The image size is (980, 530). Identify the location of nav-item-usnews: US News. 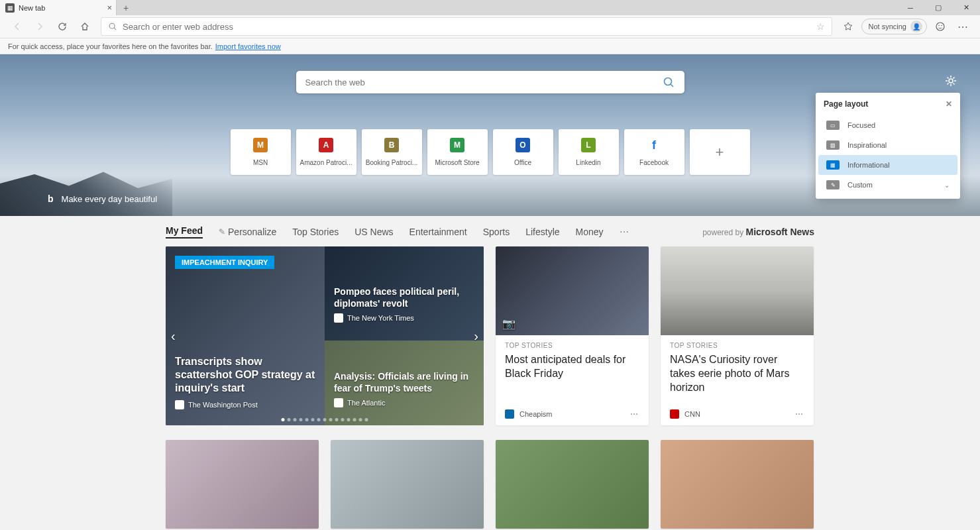
(374, 232).